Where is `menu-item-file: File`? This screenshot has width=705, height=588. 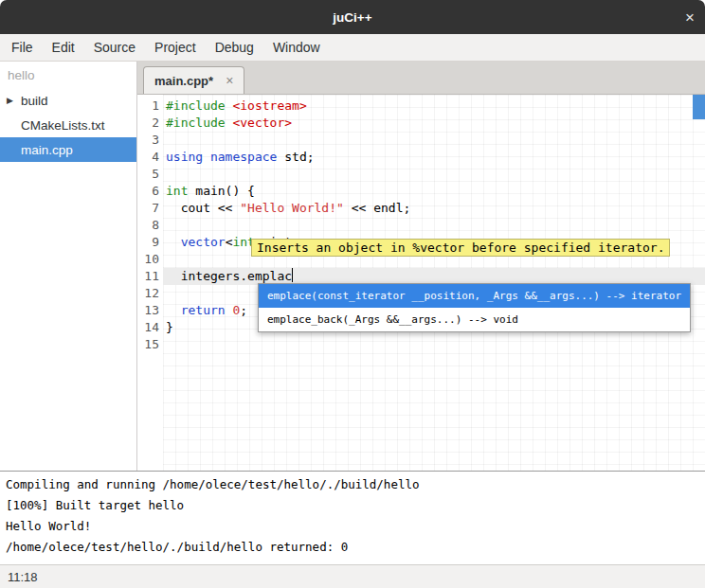 menu-item-file: File is located at coordinates (23, 47).